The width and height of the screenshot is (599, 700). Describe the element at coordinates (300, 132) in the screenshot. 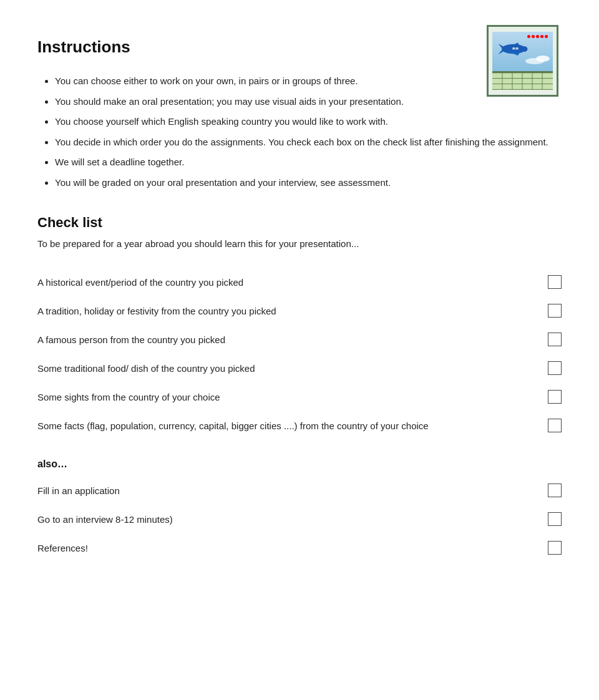

I see `instructions-list: You can choose either to work on your ow…` at that location.